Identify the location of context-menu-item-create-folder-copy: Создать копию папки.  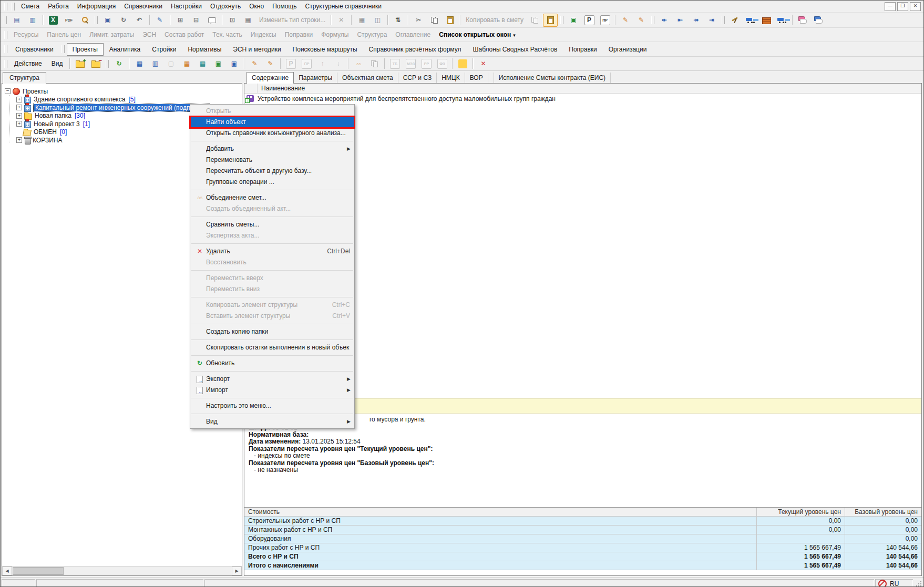
(272, 332).